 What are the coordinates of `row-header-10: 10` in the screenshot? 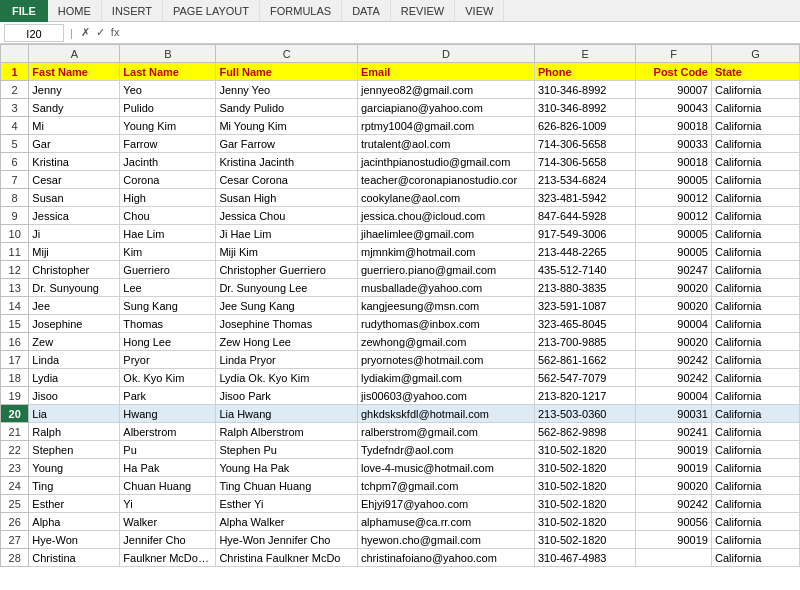 It's located at (15, 234).